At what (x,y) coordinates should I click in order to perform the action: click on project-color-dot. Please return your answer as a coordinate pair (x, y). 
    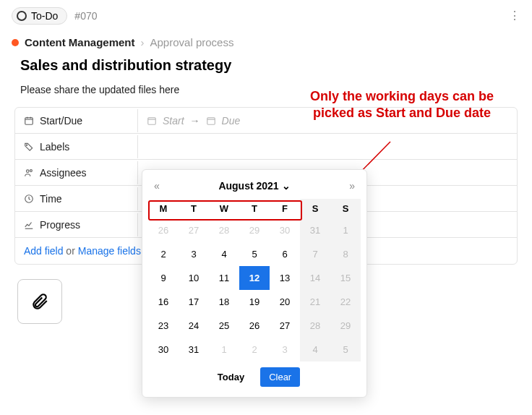
    Looking at the image, I should click on (15, 43).